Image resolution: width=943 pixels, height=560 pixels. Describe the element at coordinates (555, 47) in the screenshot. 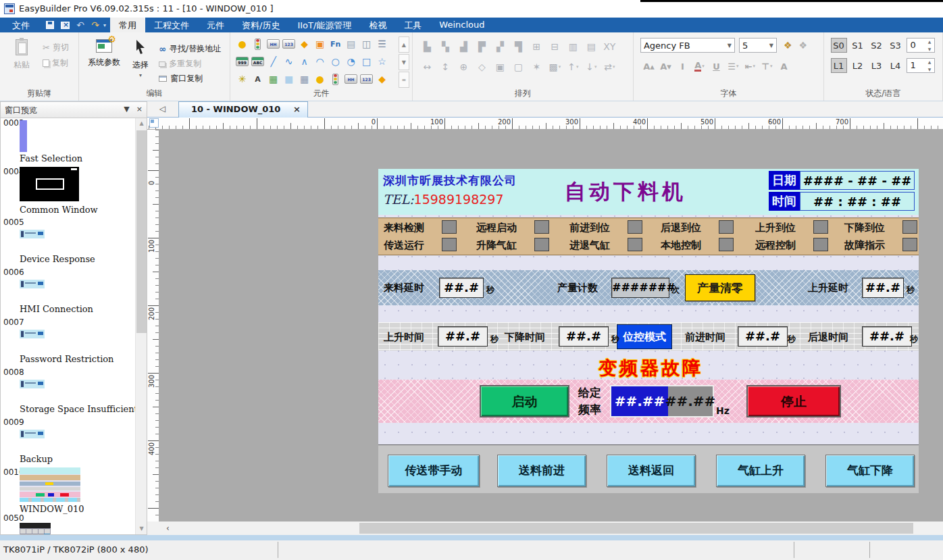

I see `center-horizontal-icon: ⊟` at that location.